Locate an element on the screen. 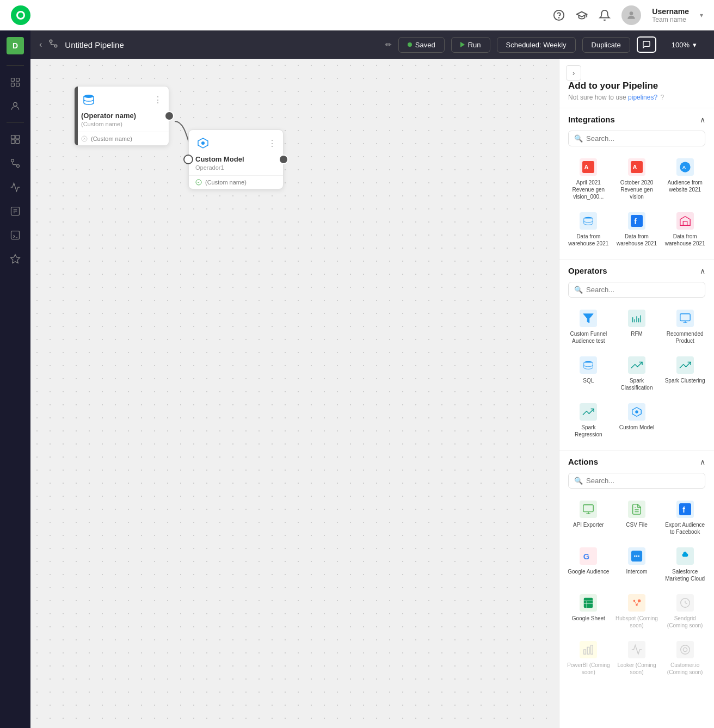 The image size is (714, 728). integration-item-warehouse3: Data from warehouse 2021 is located at coordinates (685, 230).